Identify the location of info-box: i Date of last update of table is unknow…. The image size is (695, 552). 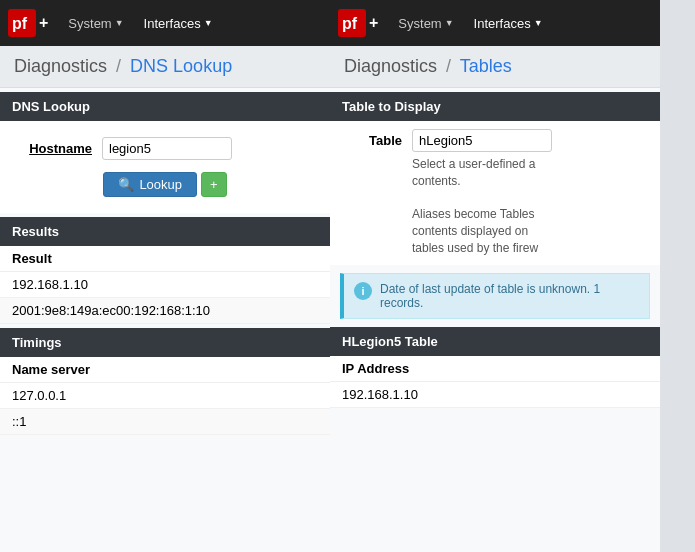
(495, 296).